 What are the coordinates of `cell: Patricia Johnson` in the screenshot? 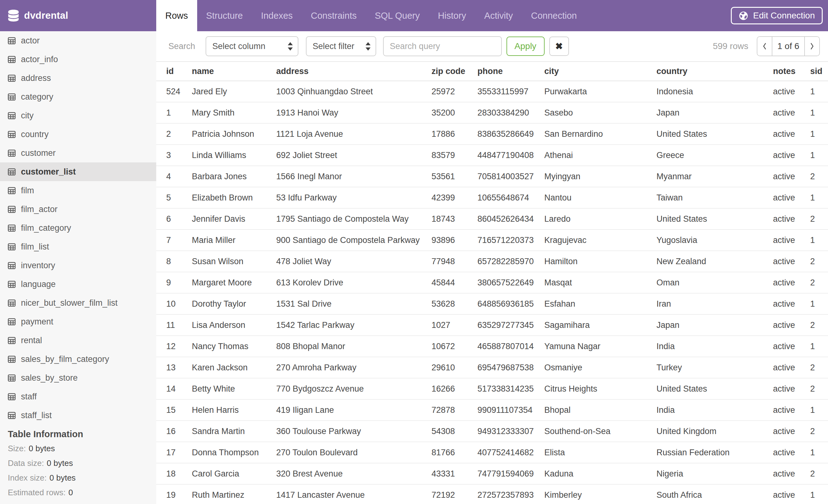 It's located at (234, 134).